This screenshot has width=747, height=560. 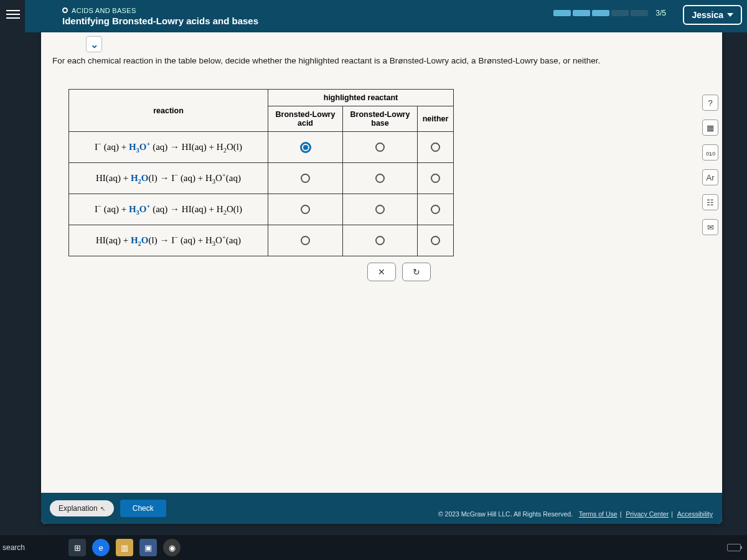 I want to click on th-reaction: reaction, so click(x=169, y=111).